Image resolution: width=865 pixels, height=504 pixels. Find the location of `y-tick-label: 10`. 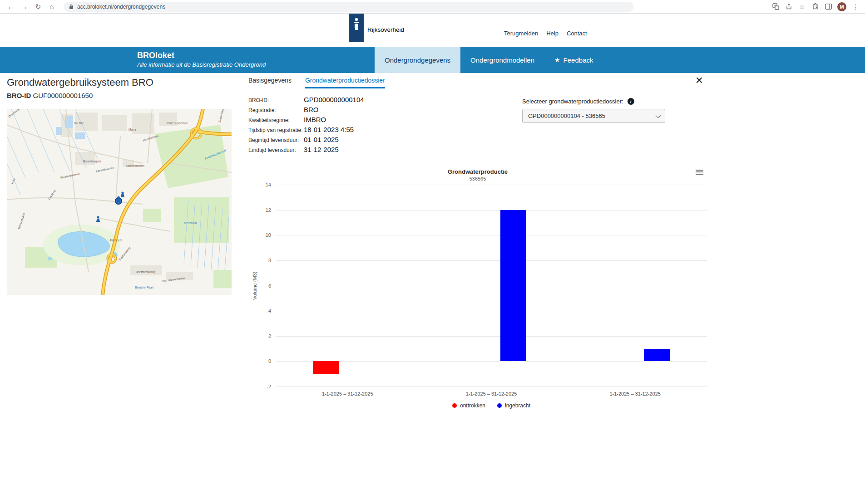

y-tick-label: 10 is located at coordinates (268, 235).